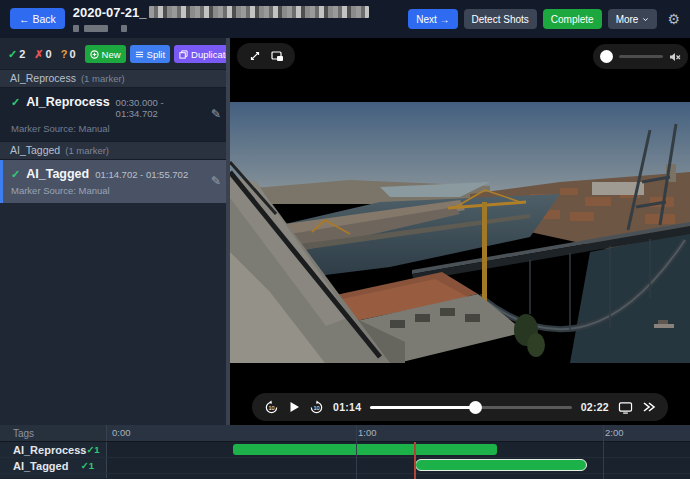 Image resolution: width=690 pixels, height=479 pixels. I want to click on rejected-counter: ✗ 0, so click(42, 54).